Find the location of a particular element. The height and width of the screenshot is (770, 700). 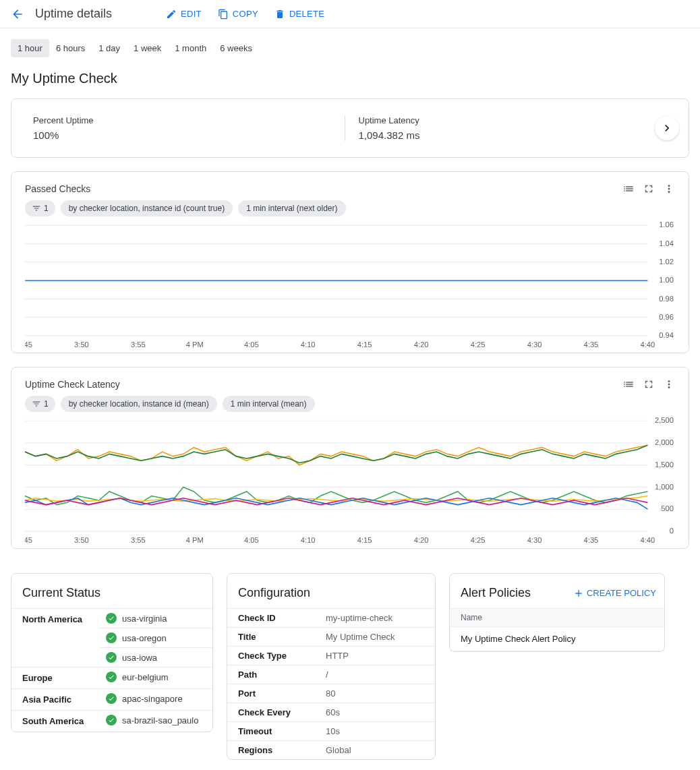

svg-text: 2,500 is located at coordinates (664, 421).